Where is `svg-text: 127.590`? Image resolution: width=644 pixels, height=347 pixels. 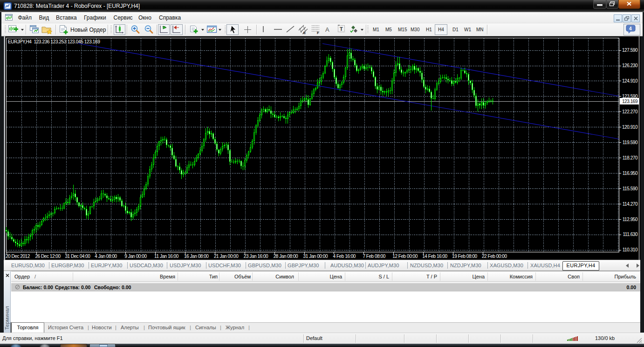
svg-text: 127.590 is located at coordinates (630, 50).